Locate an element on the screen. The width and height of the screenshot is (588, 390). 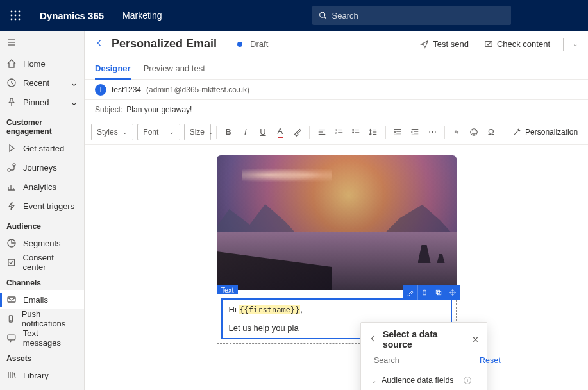
nav-label: Home is located at coordinates (35, 64).